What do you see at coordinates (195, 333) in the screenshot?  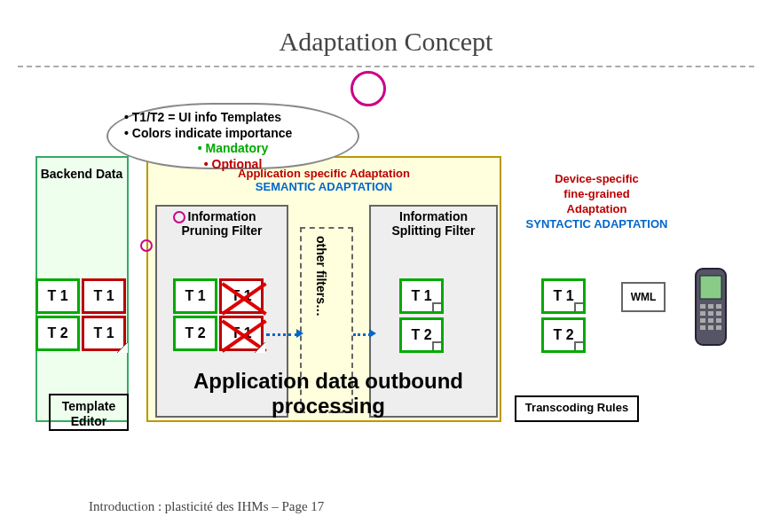 I see `cell-p-t2: T 2` at bounding box center [195, 333].